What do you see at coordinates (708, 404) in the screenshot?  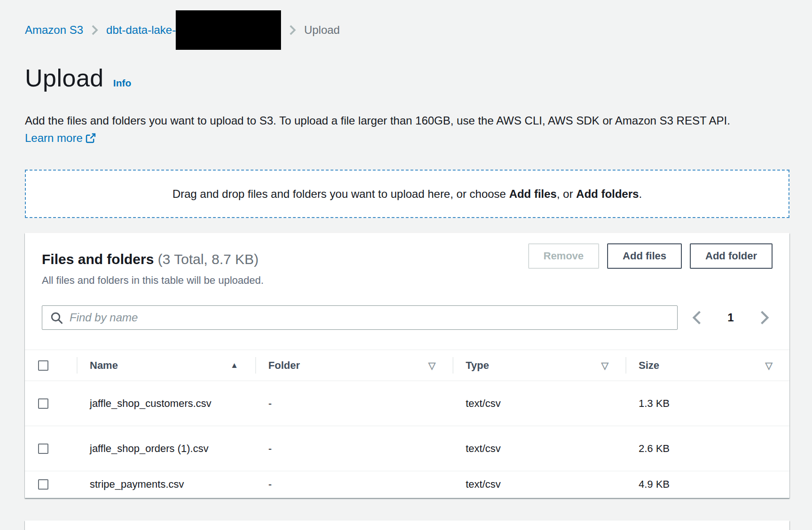 I see `file-size: 1.3 KB` at bounding box center [708, 404].